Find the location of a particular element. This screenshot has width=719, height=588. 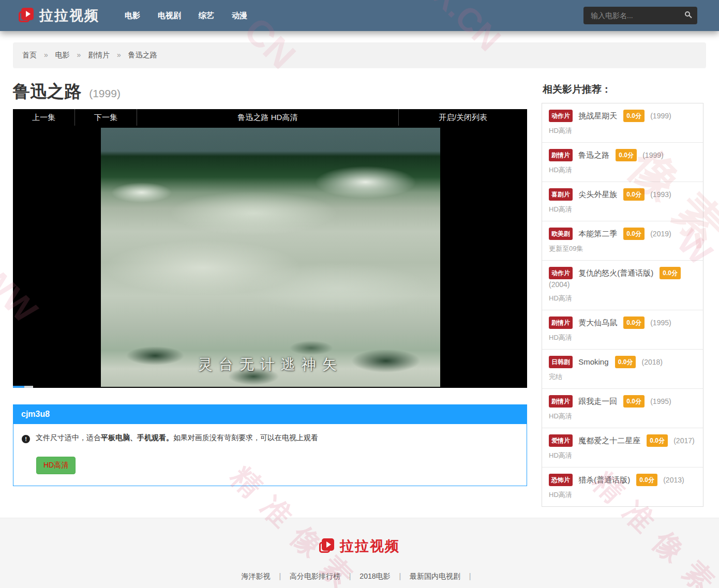

movie-title-link: 复仇的怒火(普通话版) is located at coordinates (616, 273).